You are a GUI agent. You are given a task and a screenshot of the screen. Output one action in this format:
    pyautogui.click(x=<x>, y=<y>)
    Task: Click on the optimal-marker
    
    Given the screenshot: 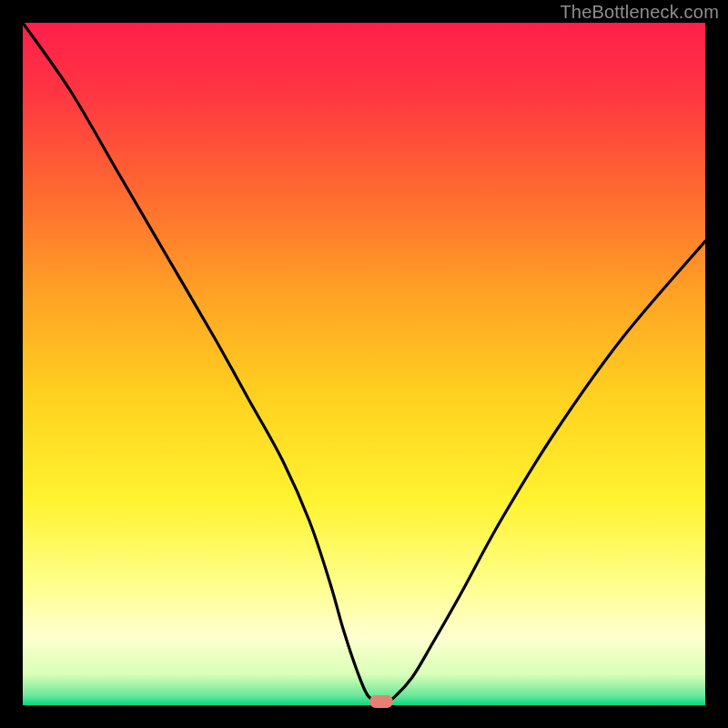 What is the action you would take?
    pyautogui.click(x=381, y=702)
    